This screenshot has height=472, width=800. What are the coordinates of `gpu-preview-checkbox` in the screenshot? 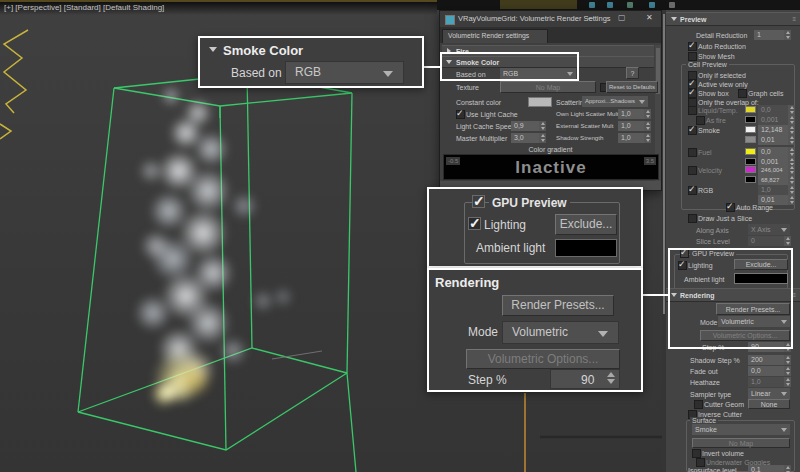 It's located at (684, 254).